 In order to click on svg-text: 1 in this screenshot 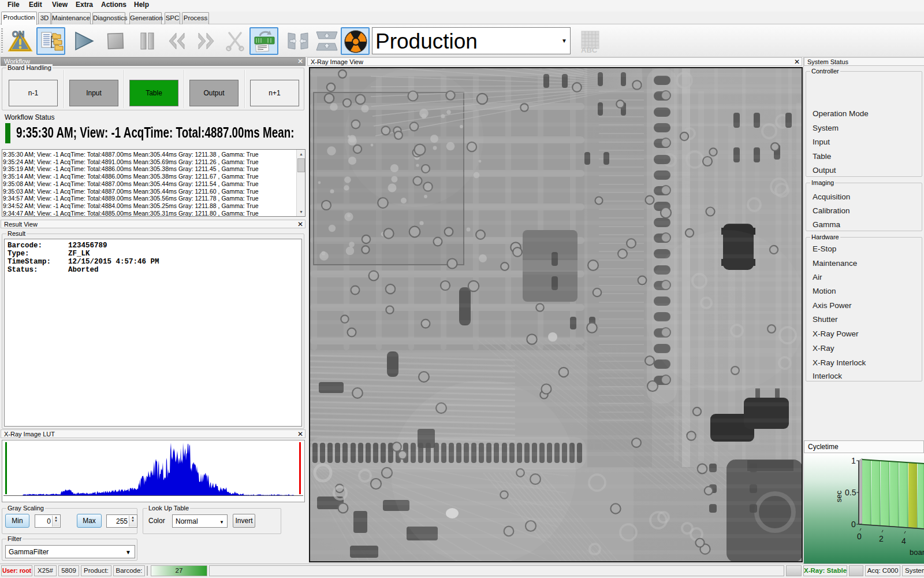, I will do `click(854, 461)`.